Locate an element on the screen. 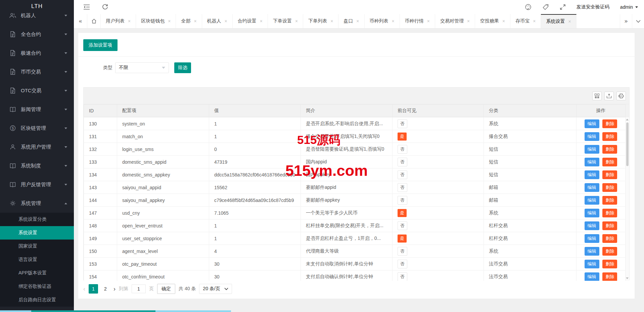  export-icon is located at coordinates (609, 96).